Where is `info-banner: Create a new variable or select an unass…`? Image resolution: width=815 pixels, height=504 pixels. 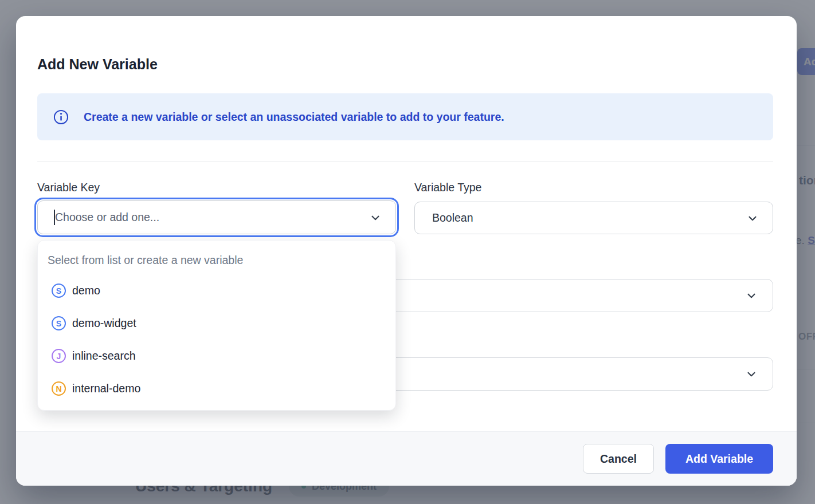
info-banner: Create a new variable or select an unass… is located at coordinates (405, 117).